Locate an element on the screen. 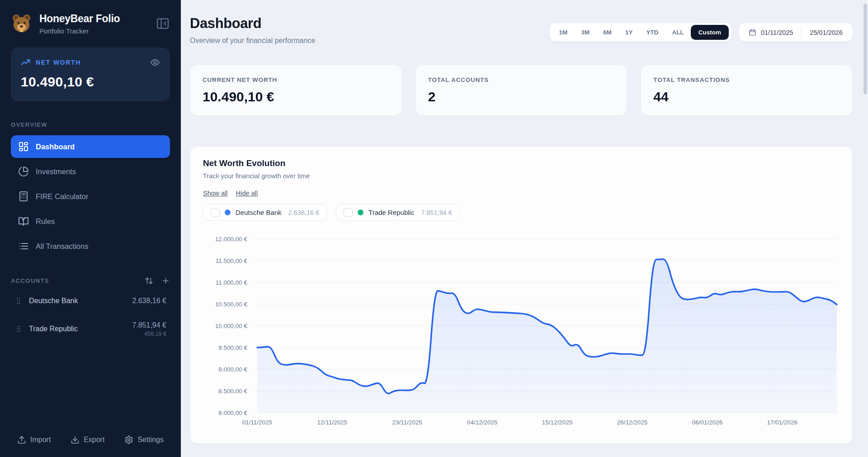 This screenshot has width=868, height=457. pie-chart-icon is located at coordinates (24, 171).